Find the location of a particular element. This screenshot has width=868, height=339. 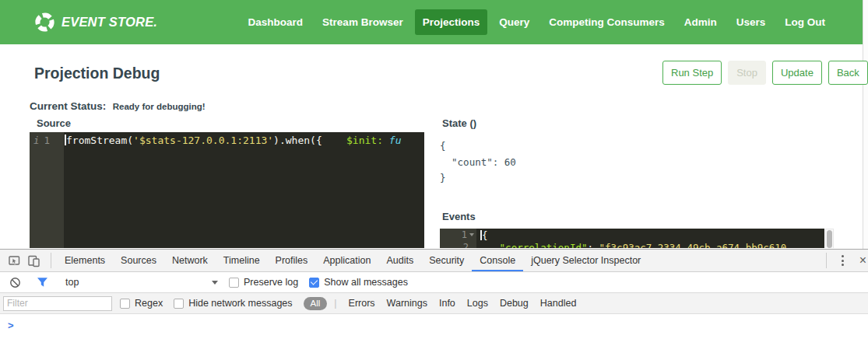

devtools-tab-elements: Elements is located at coordinates (85, 260).